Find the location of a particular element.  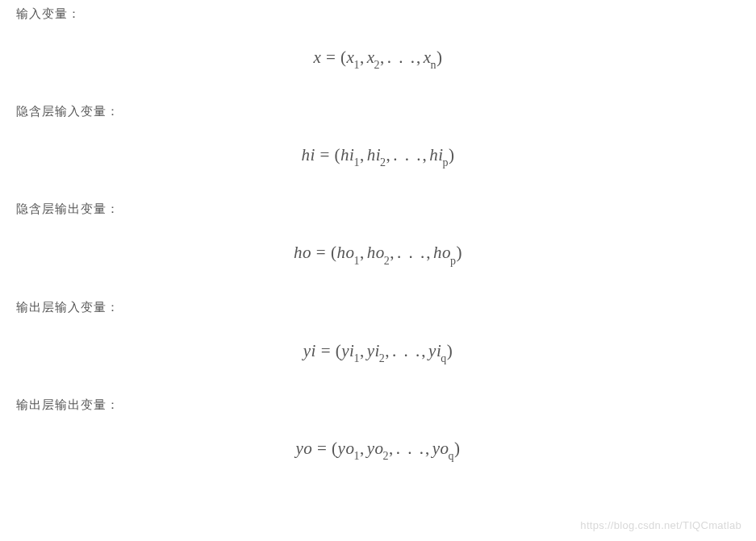

equation-hidden-output: ho = (ho1,ho2,. . .,hop) is located at coordinates (378, 254).